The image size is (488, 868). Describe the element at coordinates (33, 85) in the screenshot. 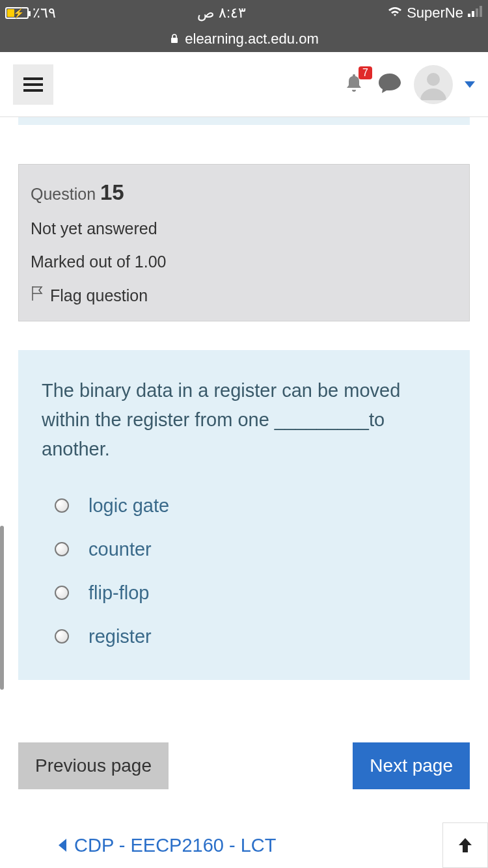

I see `hamburger-menu` at that location.